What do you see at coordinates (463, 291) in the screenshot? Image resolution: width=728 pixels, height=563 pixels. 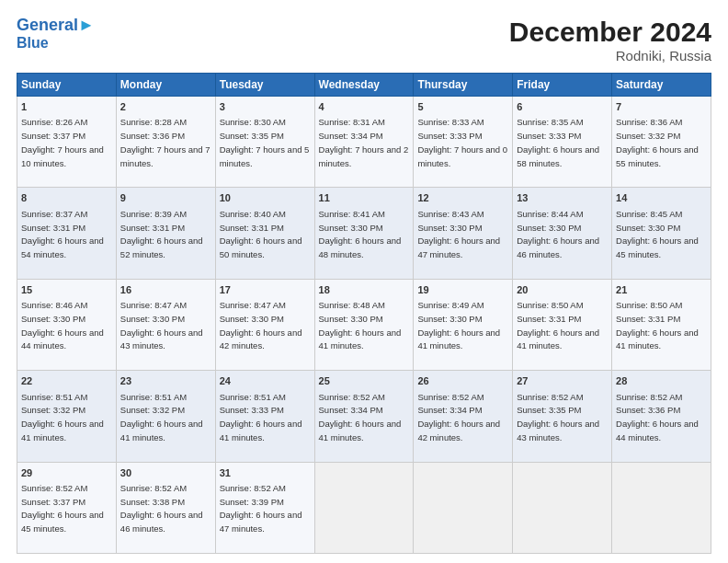 I see `day-number: 19` at bounding box center [463, 291].